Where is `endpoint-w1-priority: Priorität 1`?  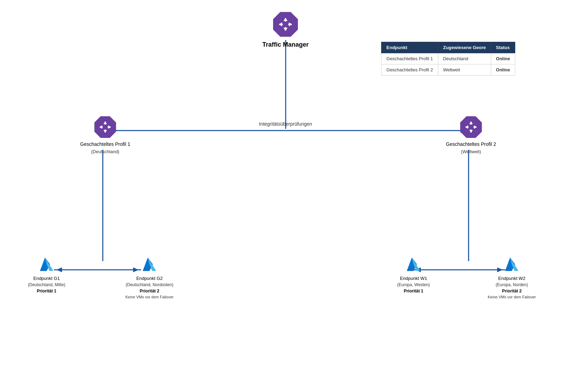
endpoint-w1-priority: Priorität 1 is located at coordinates (414, 291).